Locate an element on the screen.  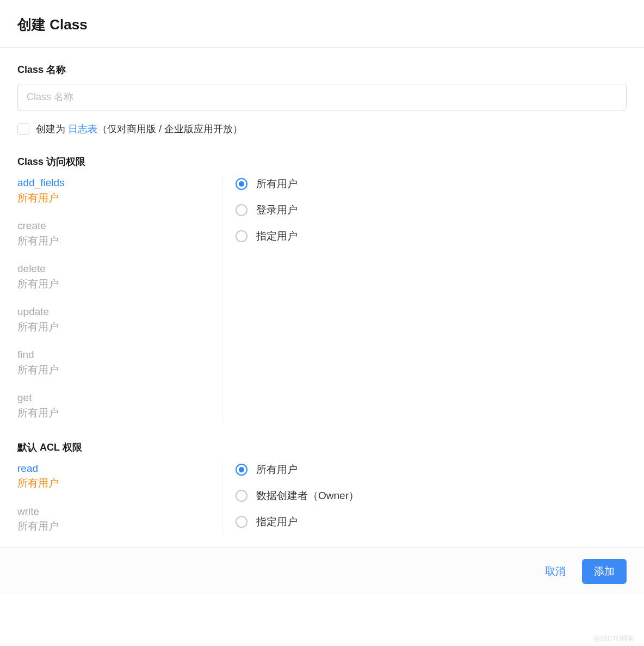
class-perm-item-name: update is located at coordinates (114, 312).